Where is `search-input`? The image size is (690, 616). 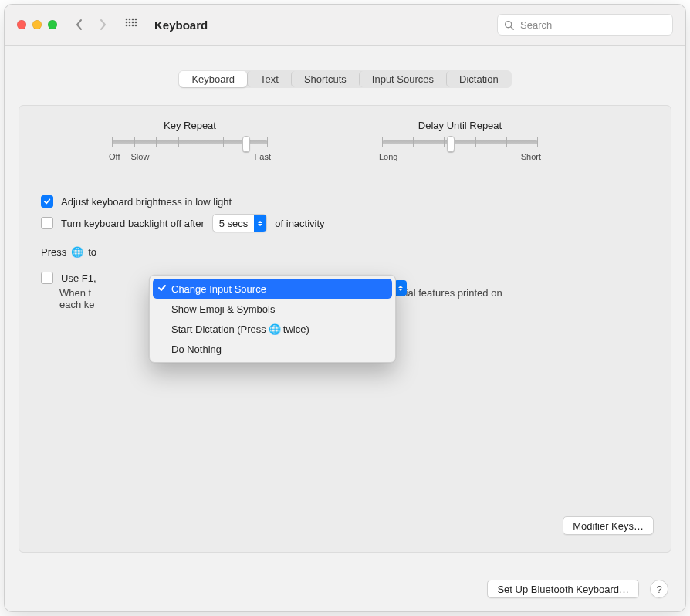
search-input is located at coordinates (593, 25).